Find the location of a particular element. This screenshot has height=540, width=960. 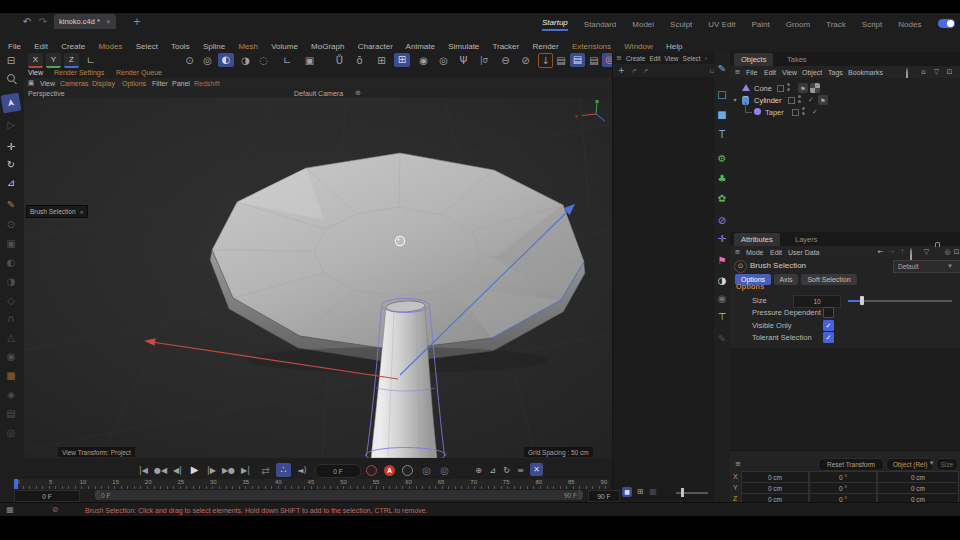

render-picture-viewer-icon: ▤ is located at coordinates (578, 60).